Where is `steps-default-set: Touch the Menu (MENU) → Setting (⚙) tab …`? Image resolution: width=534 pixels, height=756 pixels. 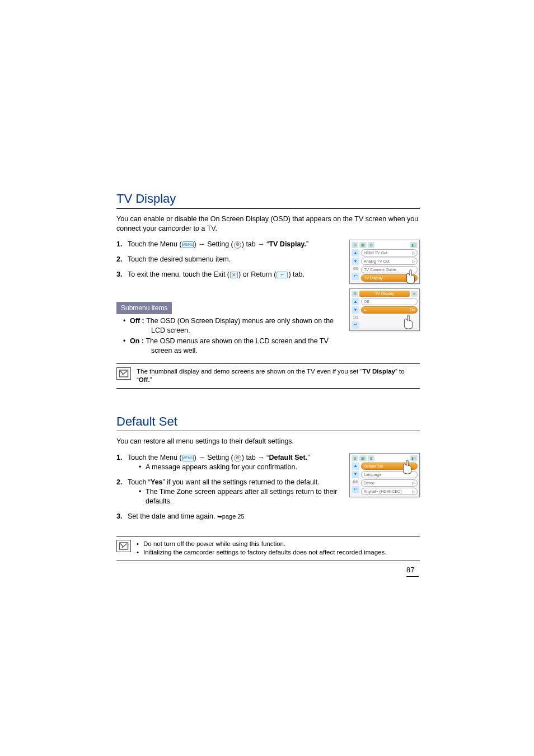 steps-default-set: Touch the Menu (MENU) → Setting (⚙) tab … is located at coordinates (229, 487).